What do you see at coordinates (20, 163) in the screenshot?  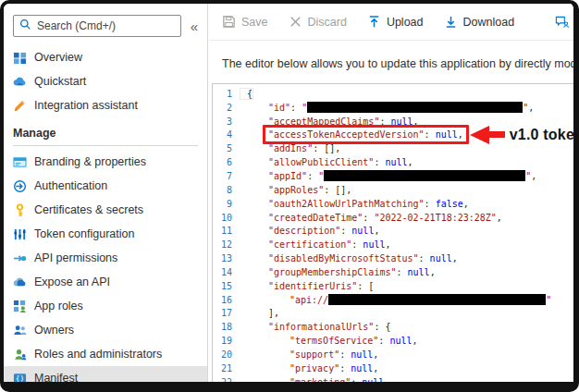 I see `branding-window-icon` at bounding box center [20, 163].